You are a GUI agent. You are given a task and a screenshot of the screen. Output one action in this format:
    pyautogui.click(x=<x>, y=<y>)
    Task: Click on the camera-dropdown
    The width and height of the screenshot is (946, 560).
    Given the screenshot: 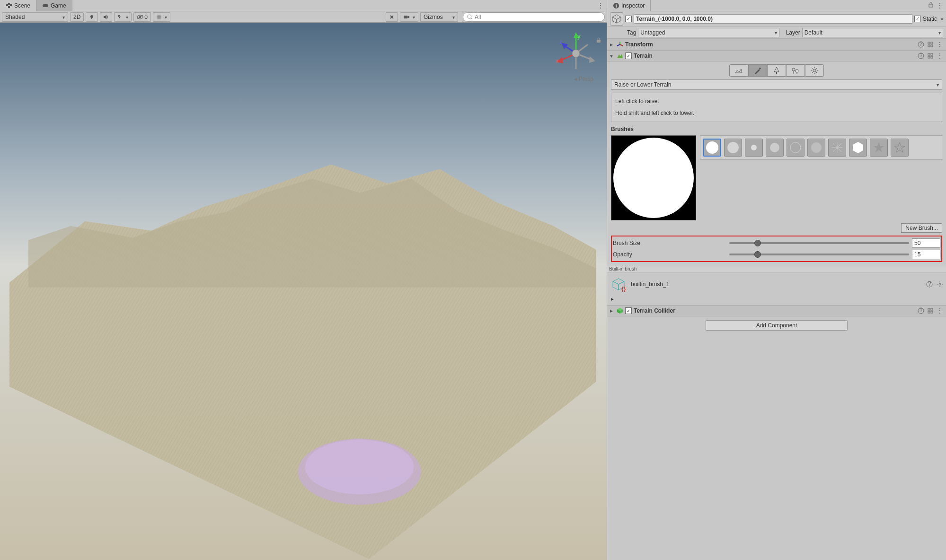 What is the action you would take?
    pyautogui.click(x=409, y=17)
    